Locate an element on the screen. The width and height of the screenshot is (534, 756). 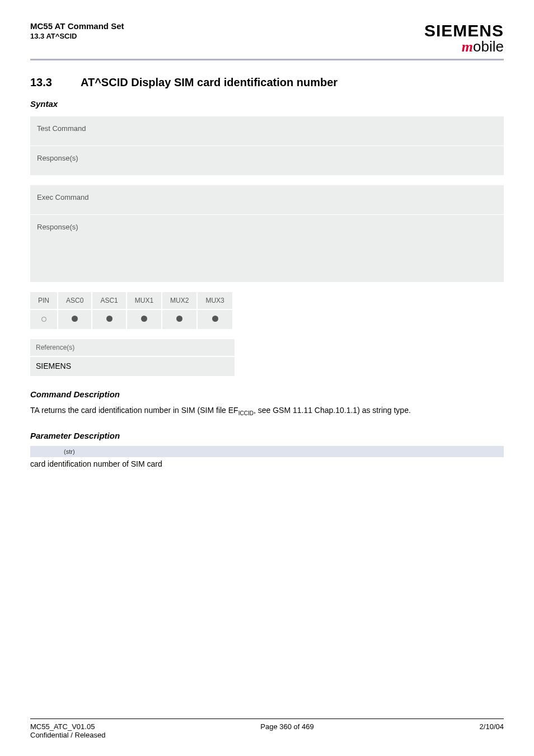
reference-body: SIEMENS is located at coordinates (132, 367).